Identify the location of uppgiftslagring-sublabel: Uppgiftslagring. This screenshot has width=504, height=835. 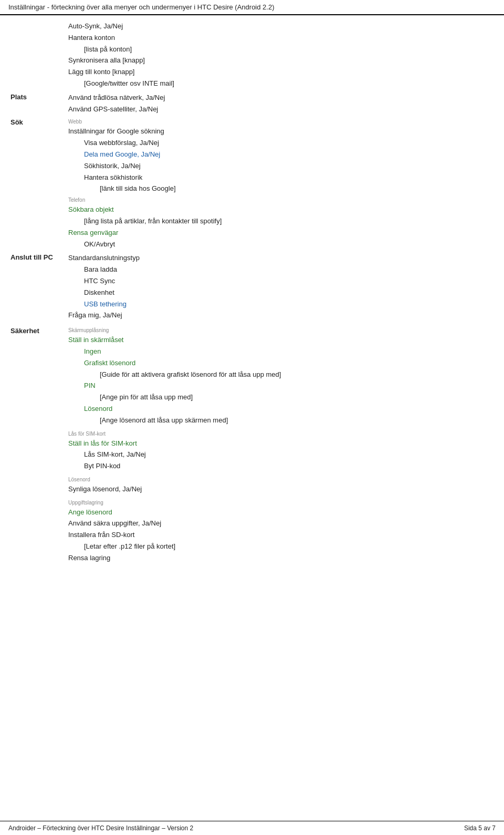
(281, 503).